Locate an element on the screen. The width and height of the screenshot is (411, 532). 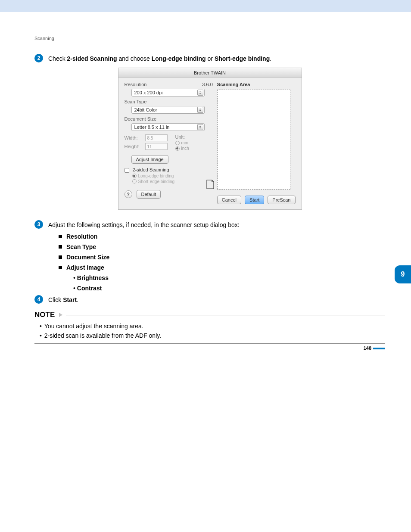
twosided-checkbox is located at coordinates (127, 171).